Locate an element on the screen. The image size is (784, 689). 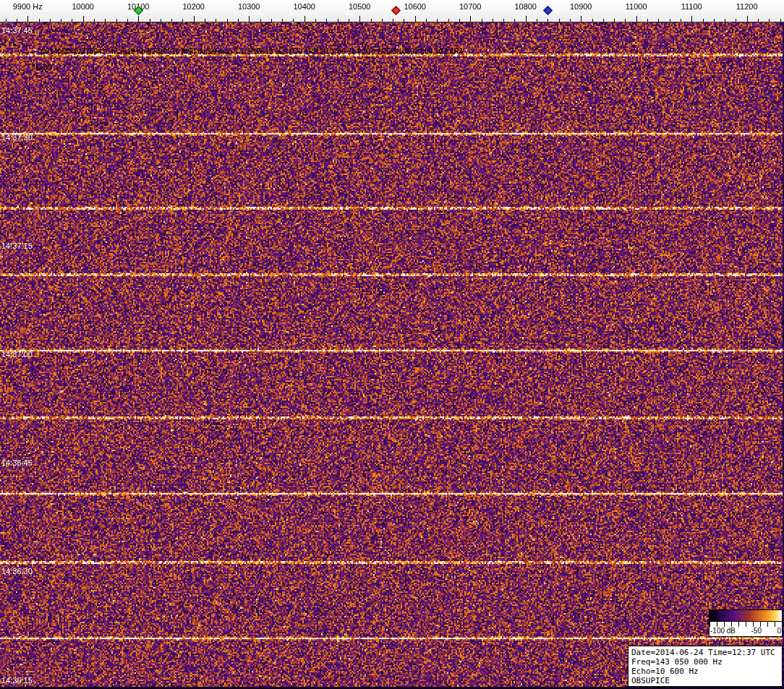
frequency-marker-red-icon is located at coordinates (396, 10).